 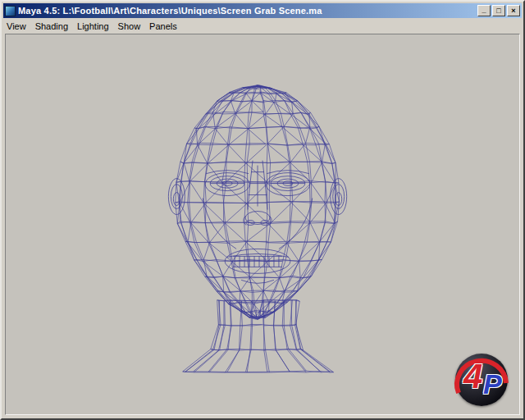 I want to click on menu-view: View, so click(x=18, y=26).